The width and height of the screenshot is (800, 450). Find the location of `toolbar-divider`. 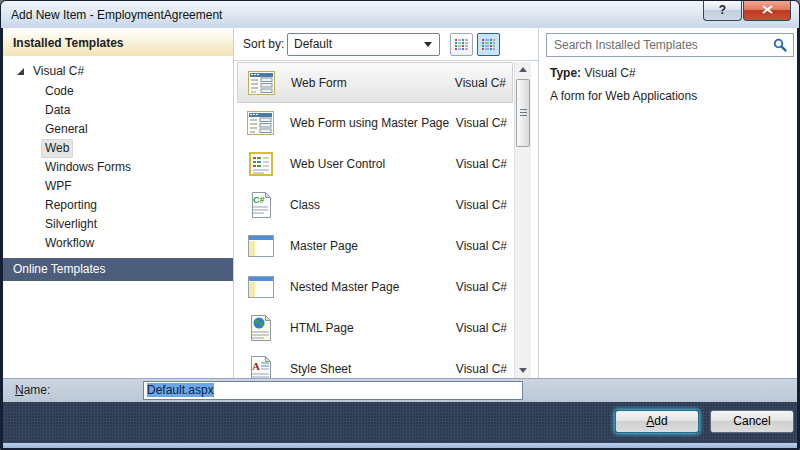

toolbar-divider is located at coordinates (386, 60).